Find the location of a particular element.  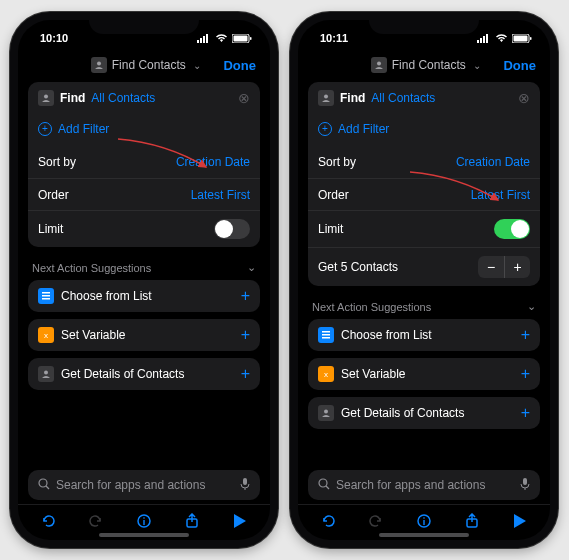

search-icon is located at coordinates (44, 485).